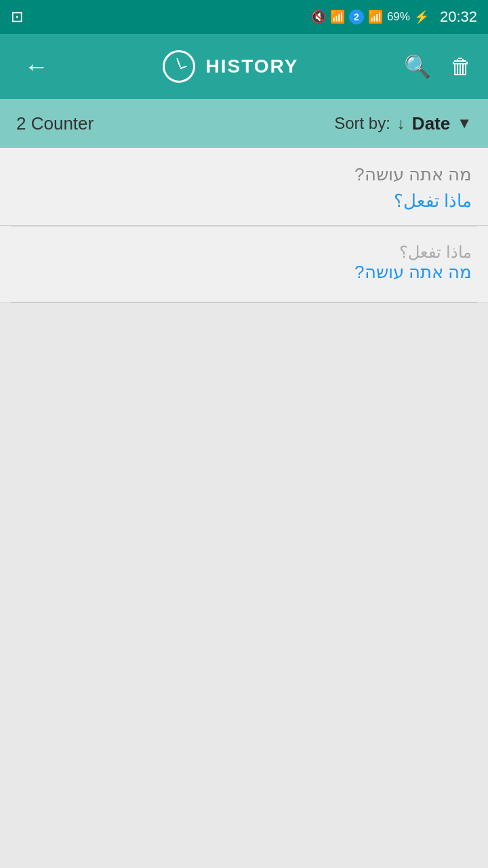  I want to click on clock-icon, so click(179, 66).